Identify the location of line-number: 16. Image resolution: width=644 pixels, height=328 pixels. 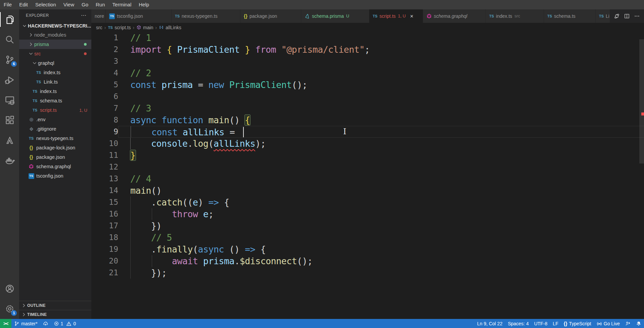
(105, 214).